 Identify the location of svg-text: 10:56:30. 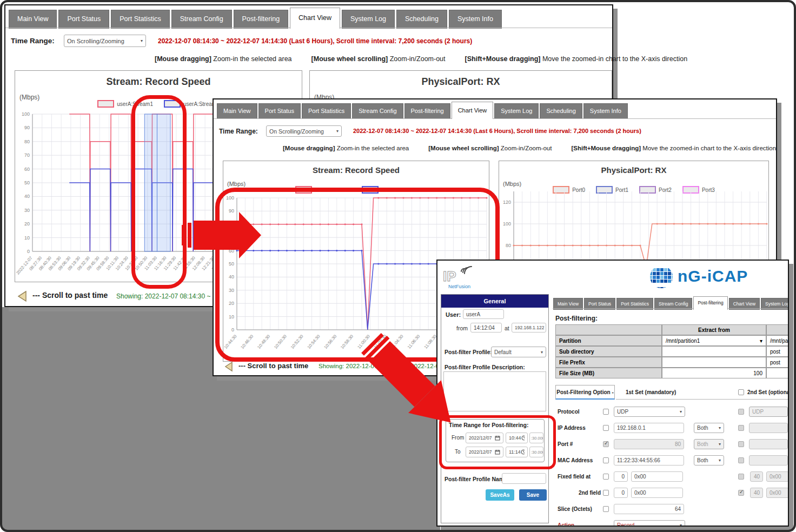
(330, 342).